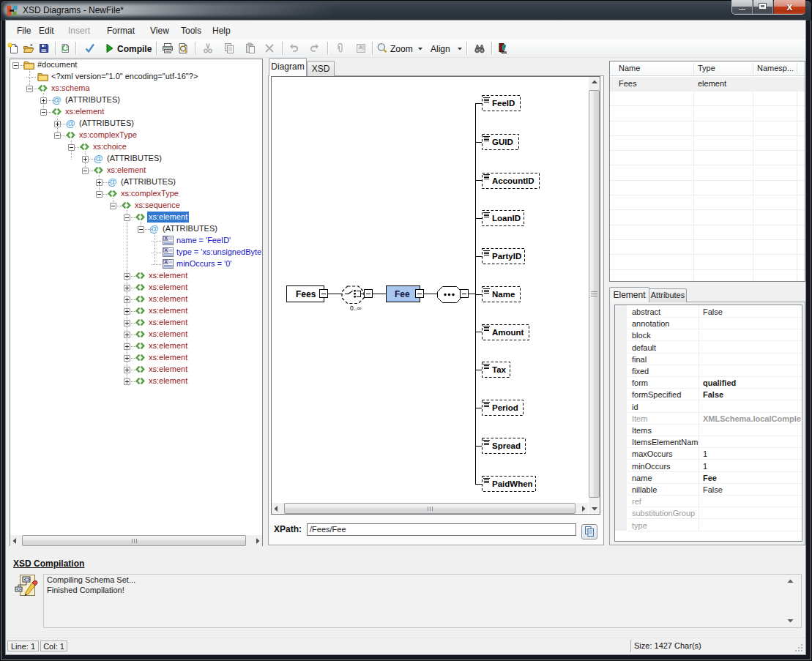 Image resolution: width=812 pixels, height=661 pixels. Describe the element at coordinates (513, 181) in the screenshot. I see `svg-text: AccountID` at that location.